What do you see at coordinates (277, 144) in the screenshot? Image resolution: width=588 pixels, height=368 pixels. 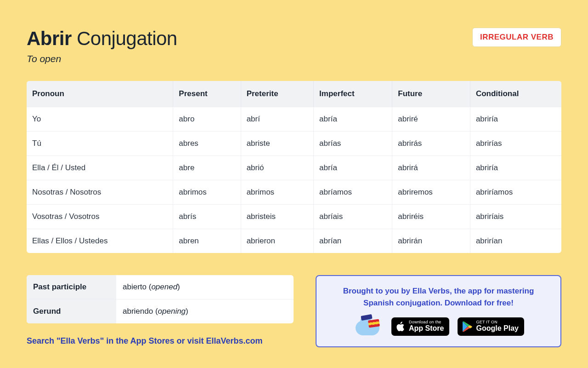 I see `cell-preterite: abriste` at bounding box center [277, 144].